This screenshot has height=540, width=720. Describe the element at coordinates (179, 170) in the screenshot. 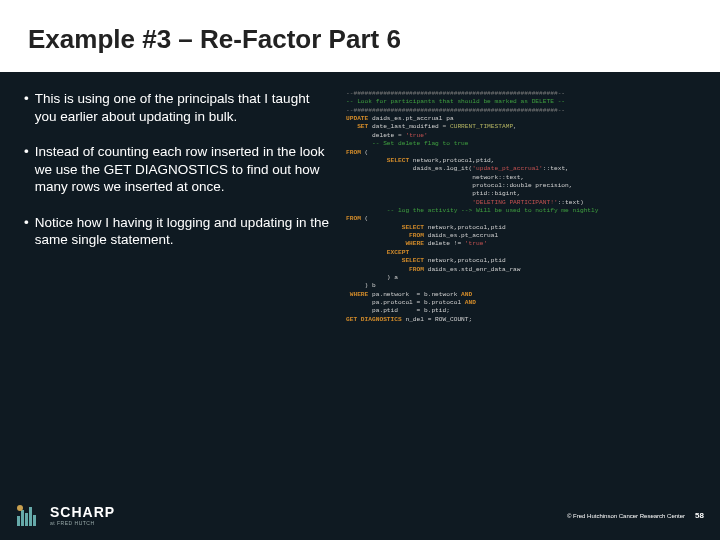

I see `bullet-item: • Instead of counting each row inserted …` at that location.